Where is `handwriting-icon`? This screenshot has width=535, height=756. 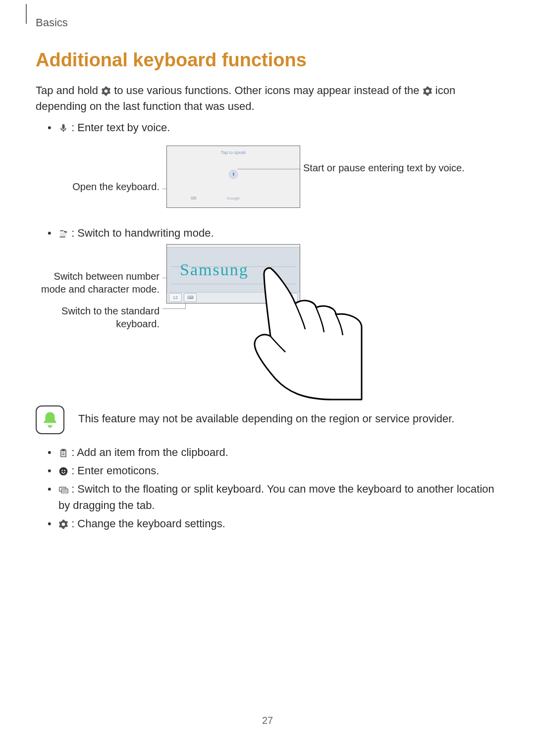
handwriting-icon is located at coordinates (63, 232).